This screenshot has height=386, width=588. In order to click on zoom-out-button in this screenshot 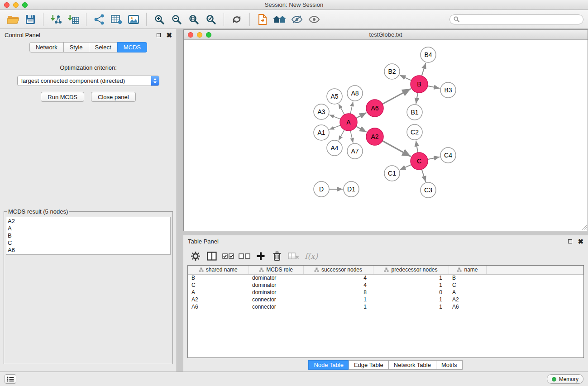, I will do `click(177, 19)`.